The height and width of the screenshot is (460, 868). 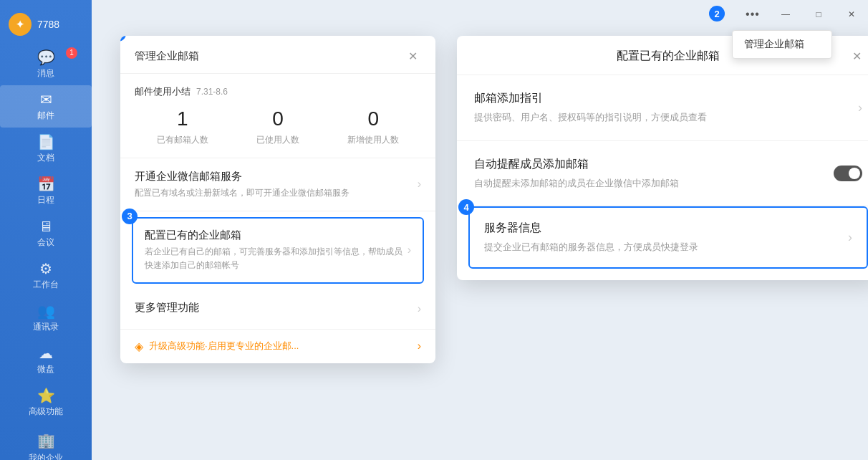 What do you see at coordinates (46, 396) in the screenshot?
I see `advanced-icon: ⭐` at bounding box center [46, 396].